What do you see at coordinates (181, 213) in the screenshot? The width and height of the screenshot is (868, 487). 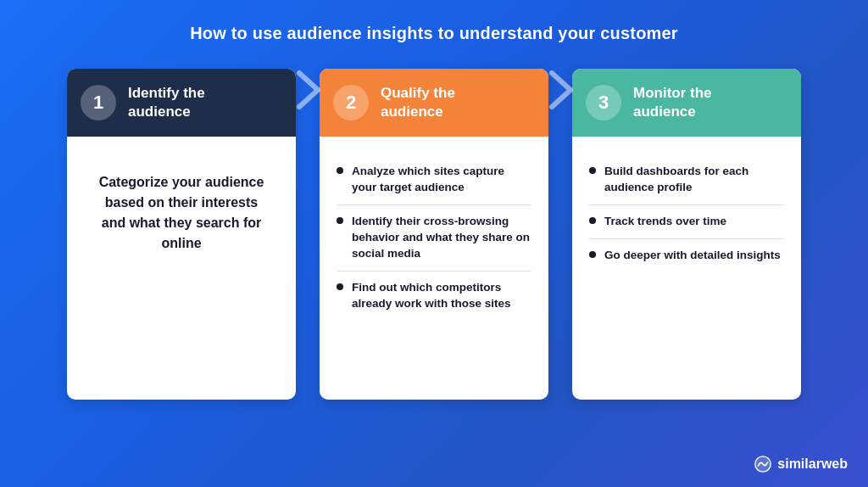 I see `card-1-main-text: Categorize your audience based on their …` at bounding box center [181, 213].